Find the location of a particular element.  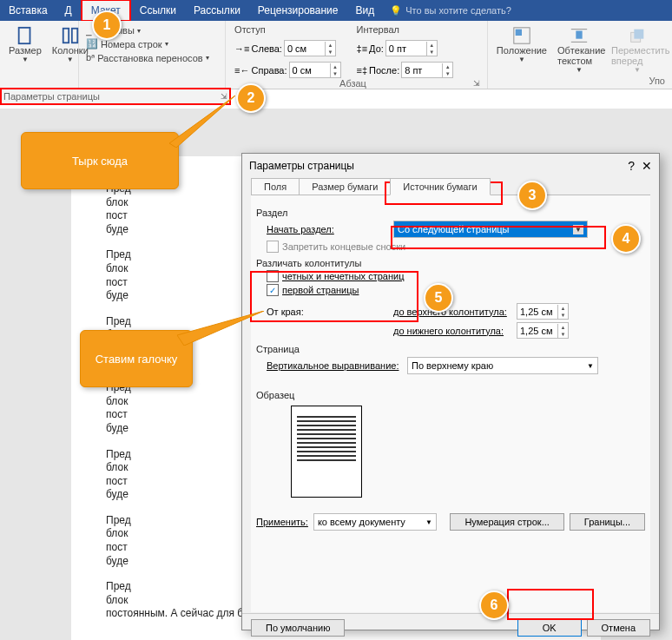

suppress-endnotes-checkbox: Запретить концевые сноски is located at coordinates (456, 247).